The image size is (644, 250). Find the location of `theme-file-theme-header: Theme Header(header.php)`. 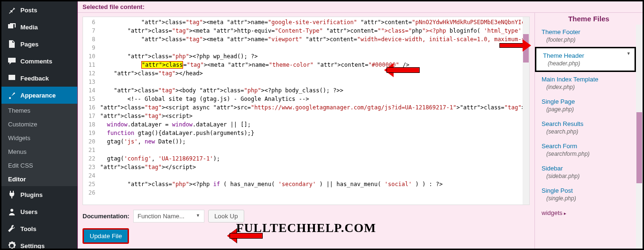

theme-file-theme-header: Theme Header(header.php) is located at coordinates (585, 60).